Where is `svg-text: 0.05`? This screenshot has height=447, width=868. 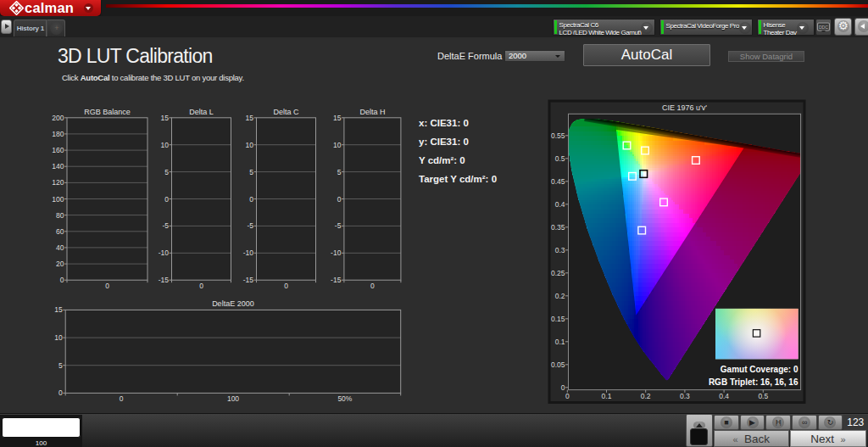
svg-text: 0.05 is located at coordinates (558, 365).